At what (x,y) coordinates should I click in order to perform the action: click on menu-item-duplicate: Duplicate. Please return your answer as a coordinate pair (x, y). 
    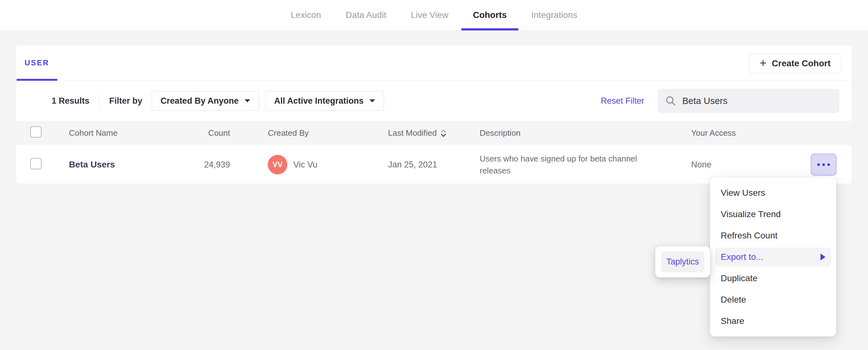
    Looking at the image, I should click on (773, 278).